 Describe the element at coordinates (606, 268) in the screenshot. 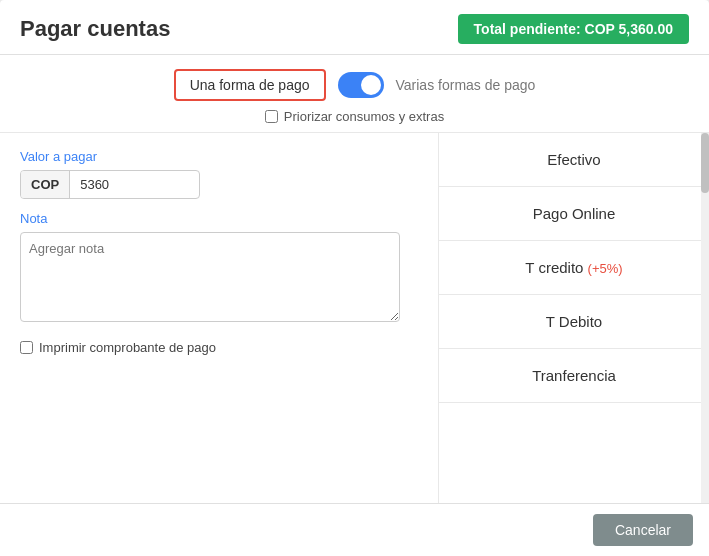

I see `tcredito-surcharge: (+5%)` at that location.